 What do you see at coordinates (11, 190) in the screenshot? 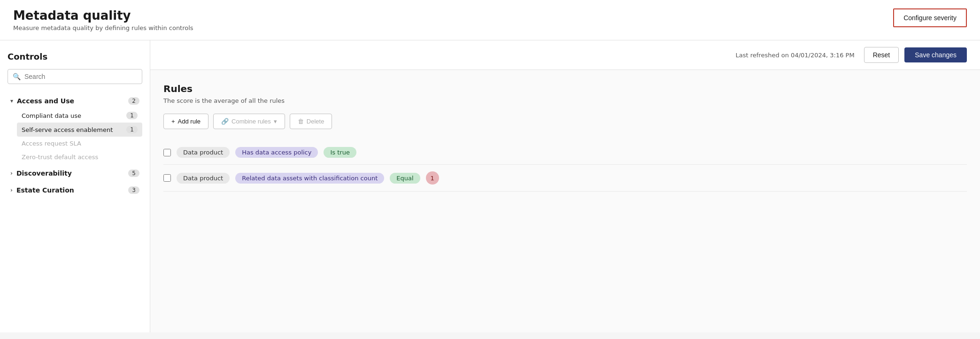
I see `chevron-right-icon-estate: ›` at bounding box center [11, 190].